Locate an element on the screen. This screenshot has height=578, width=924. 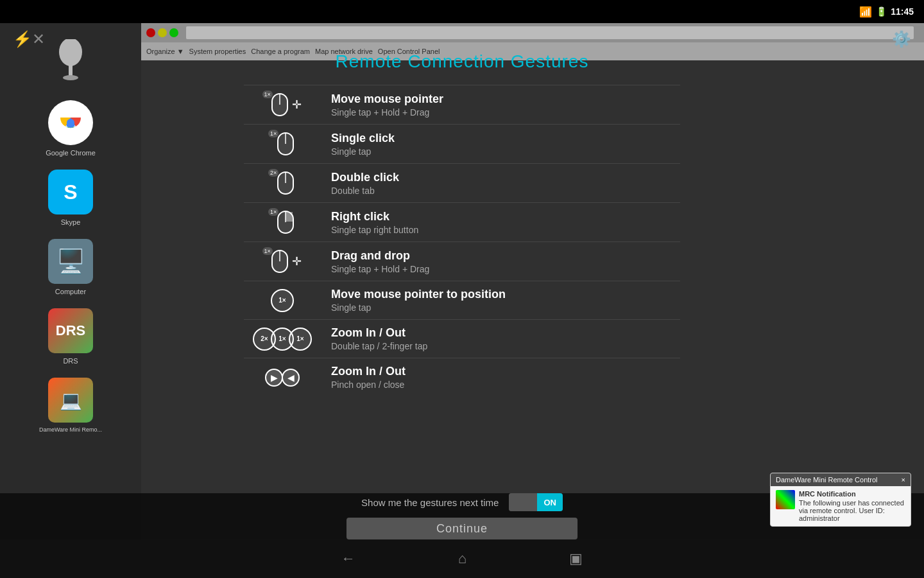
gesture-row-single-click: 1× Single click Single tap is located at coordinates (462, 144).